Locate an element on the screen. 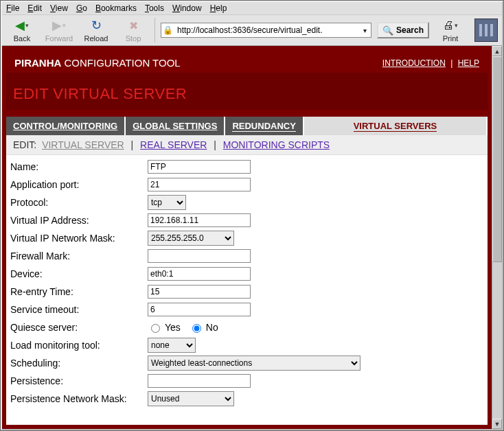 This screenshot has height=431, width=504. main-tabs: CONTROL/MONITORING GLOBAL SETTINGS REDUN… is located at coordinates (247, 126).